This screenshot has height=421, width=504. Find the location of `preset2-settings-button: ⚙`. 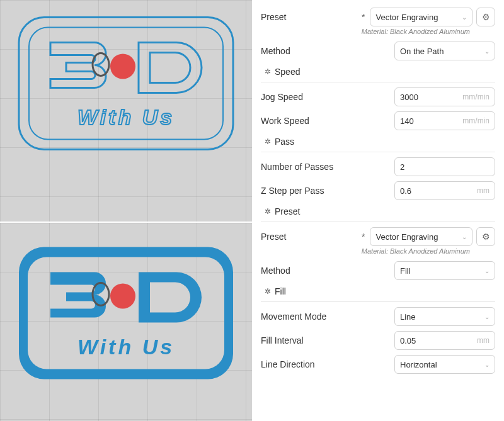

preset2-settings-button: ⚙ is located at coordinates (486, 237).